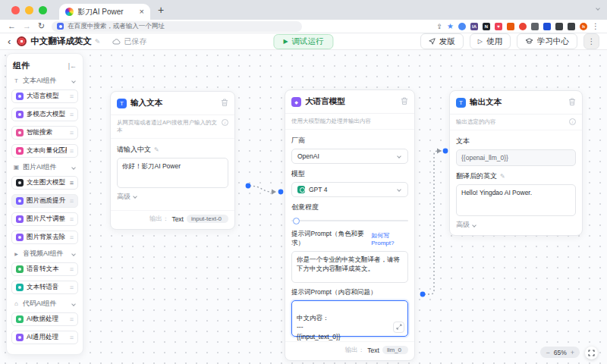 This screenshot has width=607, height=364. I want to click on pocket-extension-icon: ♥, so click(498, 27).